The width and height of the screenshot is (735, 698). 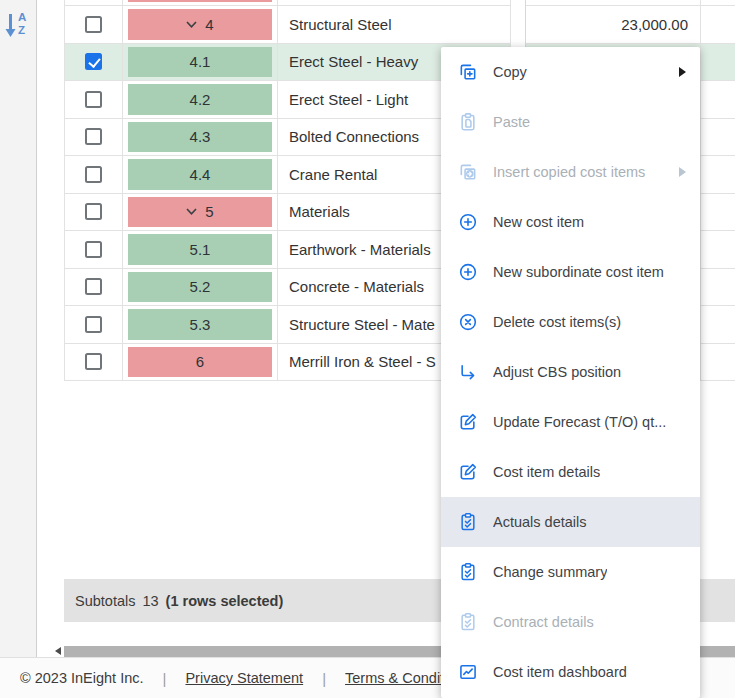 What do you see at coordinates (544, 622) in the screenshot?
I see `menu-item-label: Contract details` at bounding box center [544, 622].